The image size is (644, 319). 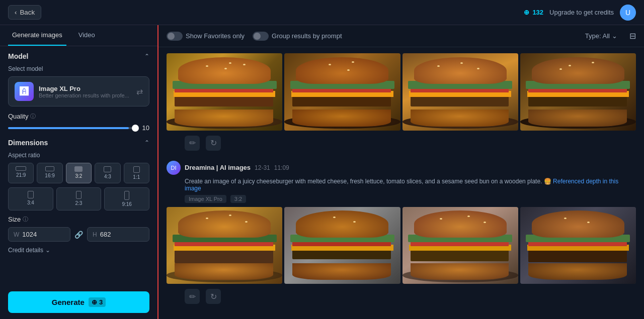 What do you see at coordinates (85, 95) in the screenshot?
I see `model-desc: Better generation results with profe...` at bounding box center [85, 95].